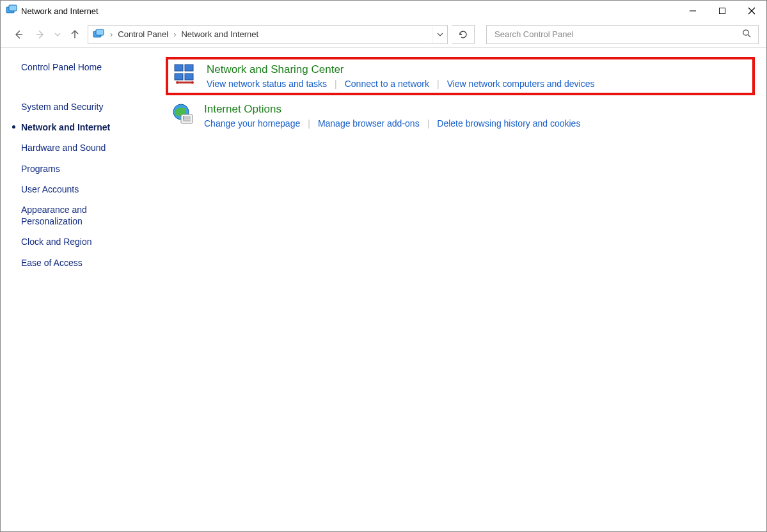  Describe the element at coordinates (461, 76) in the screenshot. I see `panel-network-sharing-center: Network and Sharing Center View network …` at that location.